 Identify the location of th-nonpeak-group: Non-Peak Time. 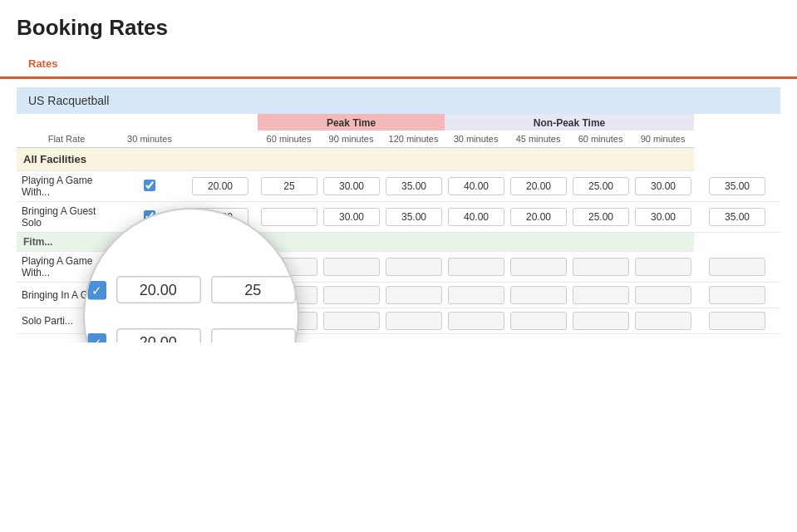
(569, 122).